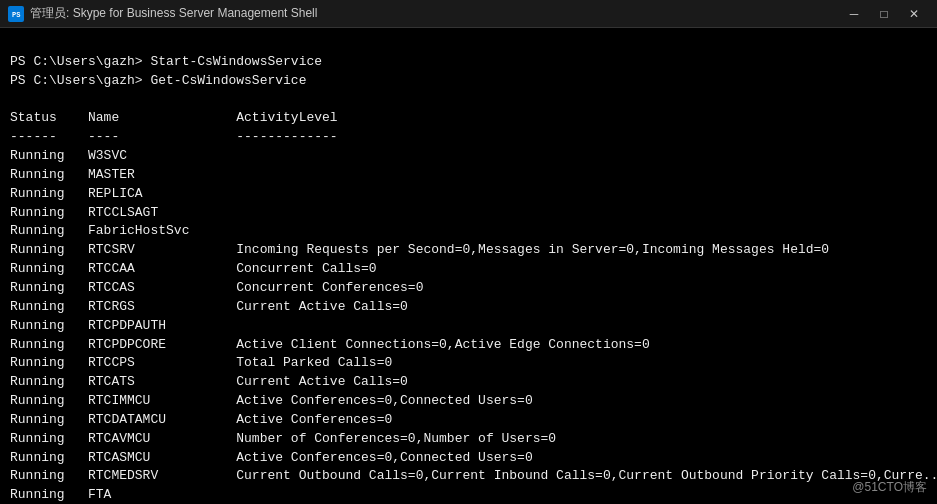 The image size is (937, 504). I want to click on window-title: 管理员: Skype for Business Server Managemen…, so click(174, 14).